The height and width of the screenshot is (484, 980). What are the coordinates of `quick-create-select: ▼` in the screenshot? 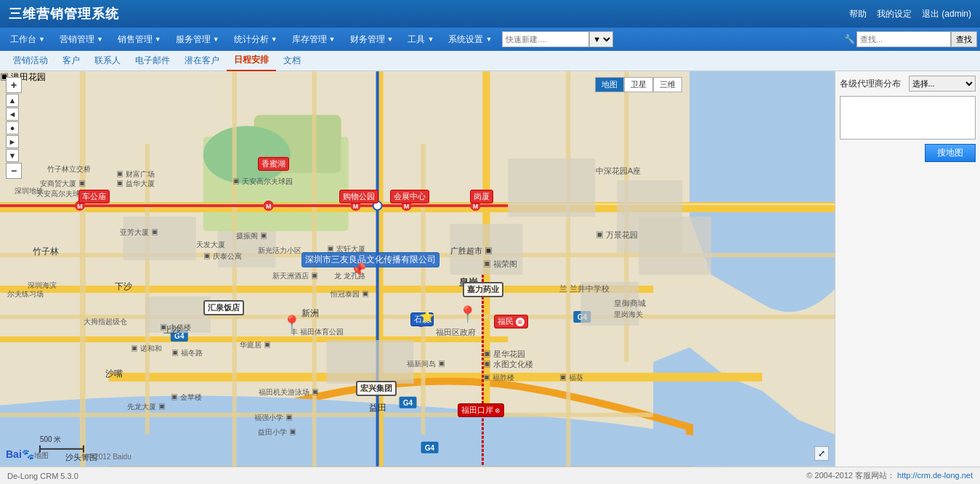 It's located at (602, 39).